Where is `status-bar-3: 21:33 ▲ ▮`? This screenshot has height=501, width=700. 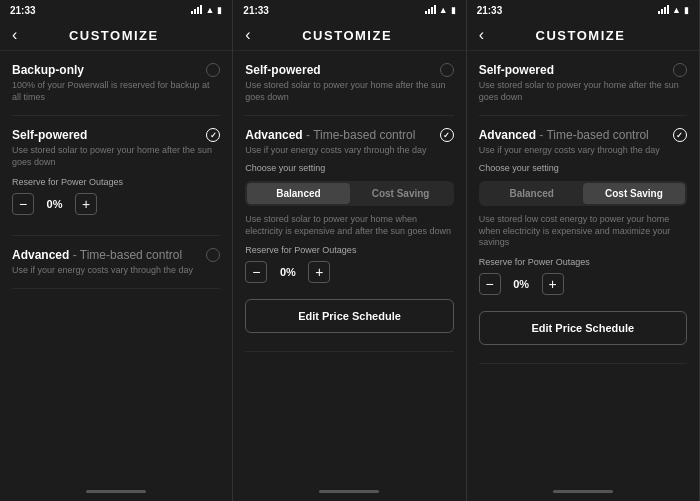 status-bar-3: 21:33 ▲ ▮ is located at coordinates (583, 10).